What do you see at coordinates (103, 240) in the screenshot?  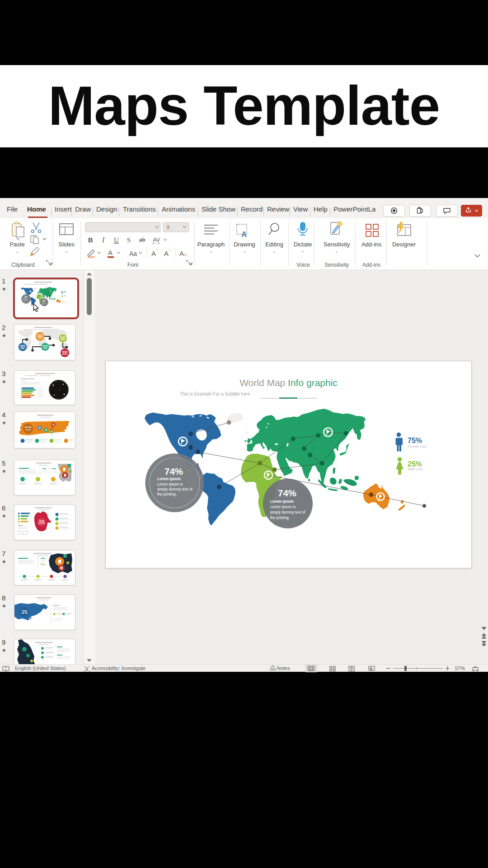 I see `svg-text: I` at bounding box center [103, 240].